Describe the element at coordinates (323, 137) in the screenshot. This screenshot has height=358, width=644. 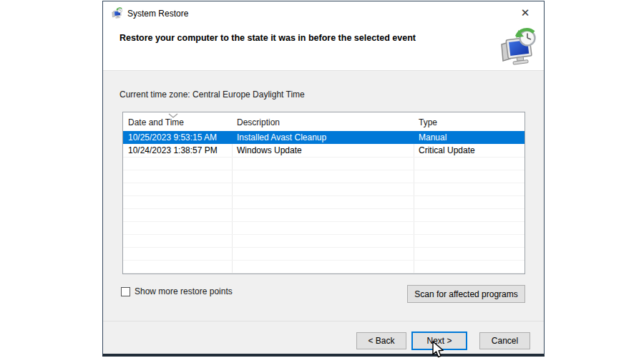
I see `table-row: 10/25/2023 9:53:15 AMInstalled Avast Cle…` at that location.